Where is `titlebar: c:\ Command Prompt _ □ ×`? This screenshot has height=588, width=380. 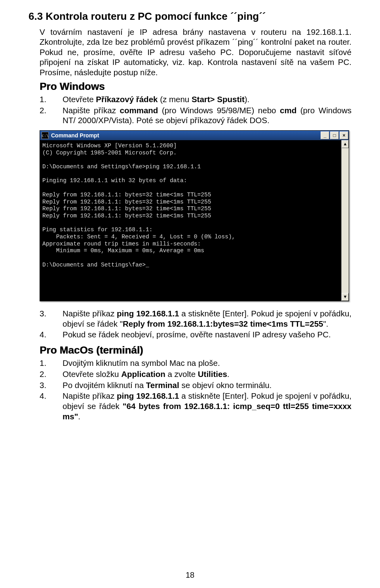 titlebar: c:\ Command Prompt _ □ × is located at coordinates (194, 135).